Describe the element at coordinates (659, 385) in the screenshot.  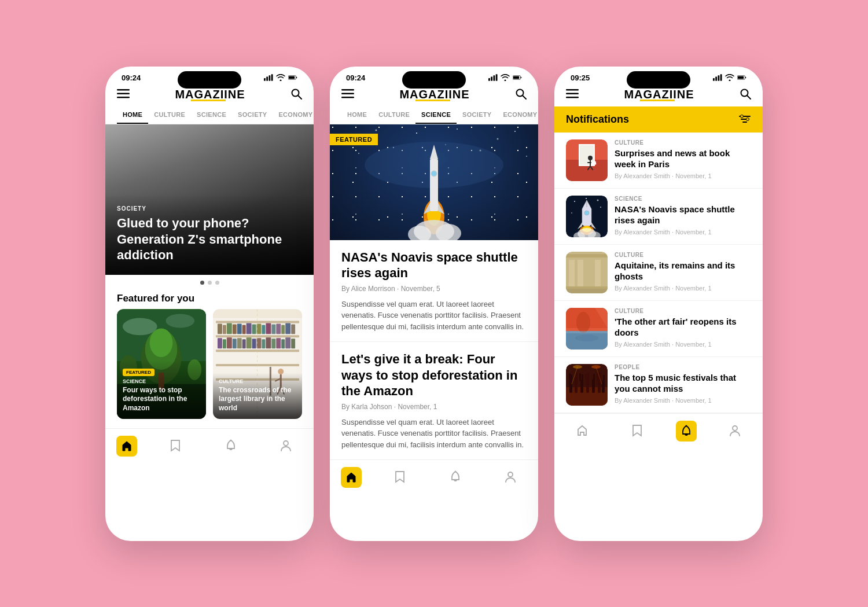
I see `notif-item-festival: PEOPLE The top 5 music festivals that yo…` at that location.